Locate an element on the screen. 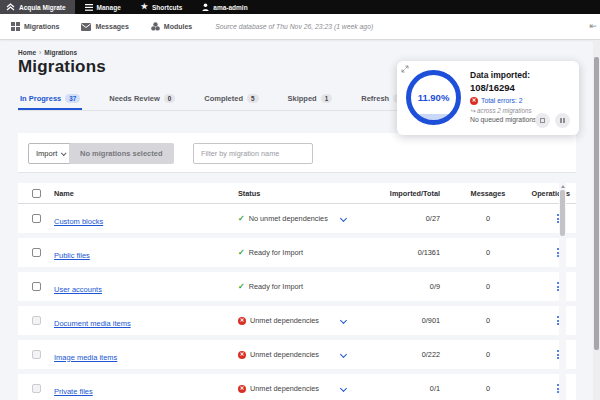 This screenshot has width=600, height=400. migrations-grid-icon is located at coordinates (16, 26).